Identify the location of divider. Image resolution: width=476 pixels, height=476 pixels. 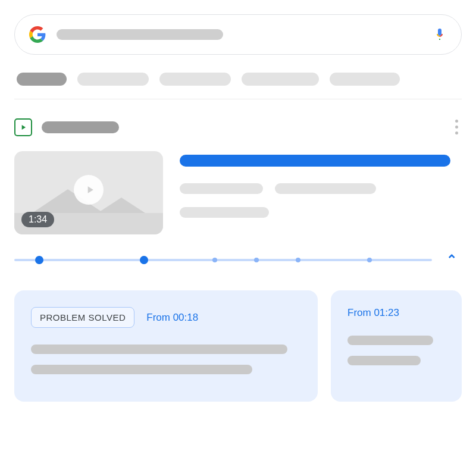
(238, 99).